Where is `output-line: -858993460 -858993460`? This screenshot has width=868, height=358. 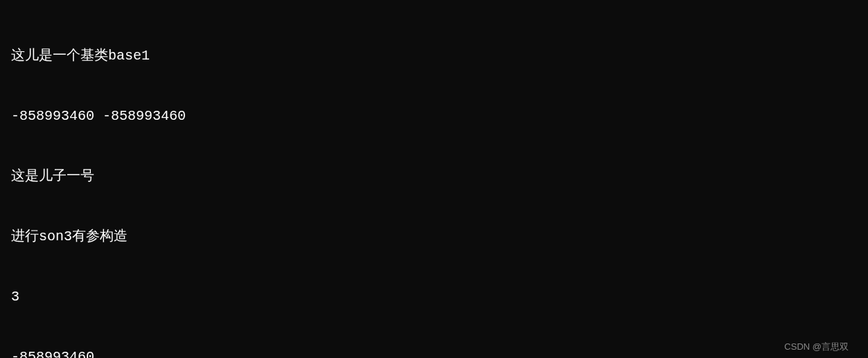 output-line: -858993460 -858993460 is located at coordinates (434, 116).